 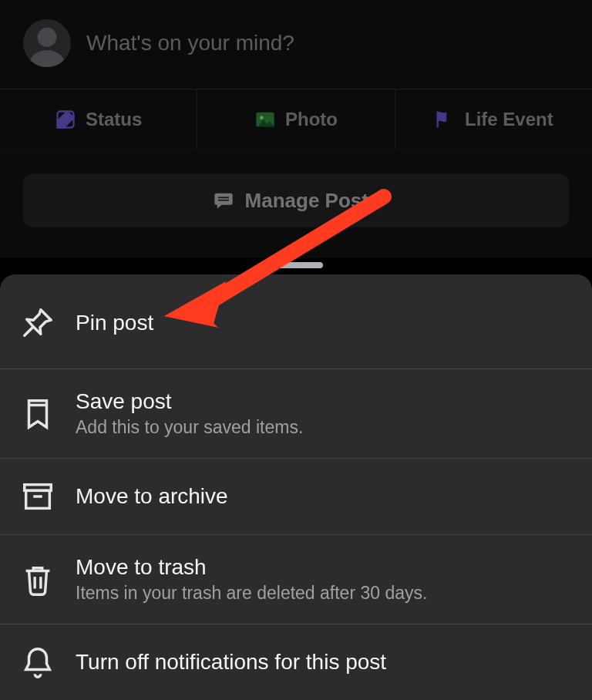 What do you see at coordinates (311, 119) in the screenshot?
I see `tab-photo-label: Photo` at bounding box center [311, 119].